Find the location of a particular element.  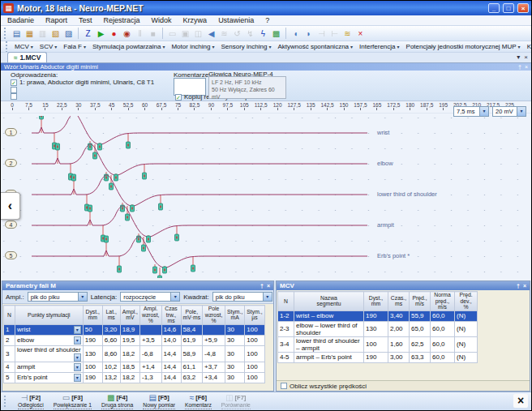

test-button-mcv: MCV▾ is located at coordinates (24, 47).